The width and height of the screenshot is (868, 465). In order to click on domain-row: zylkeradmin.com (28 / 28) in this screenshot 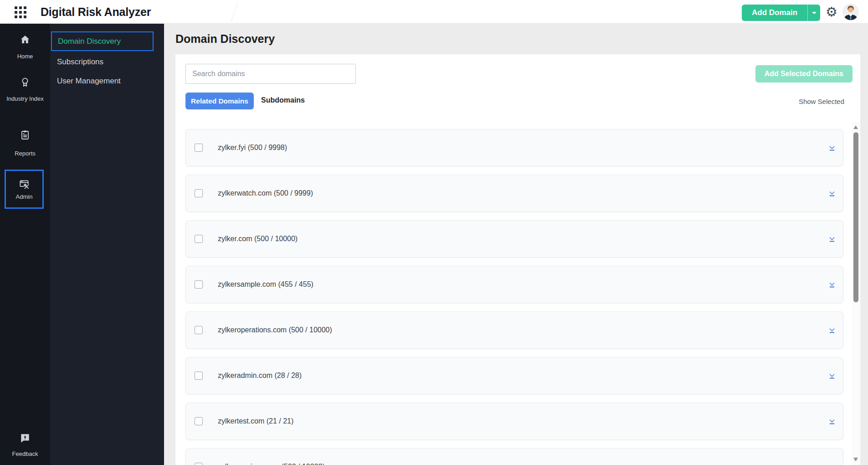, I will do `click(514, 376)`.